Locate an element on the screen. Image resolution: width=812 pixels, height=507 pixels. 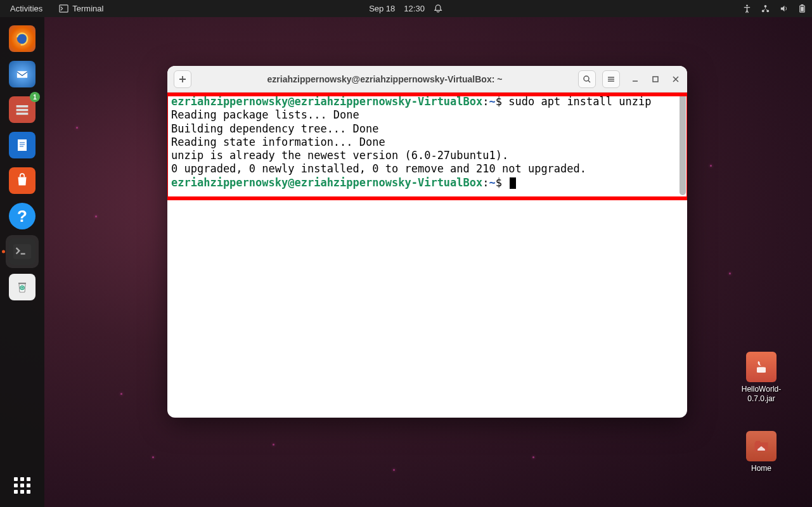
dock-item-writer is located at coordinates (22, 145).